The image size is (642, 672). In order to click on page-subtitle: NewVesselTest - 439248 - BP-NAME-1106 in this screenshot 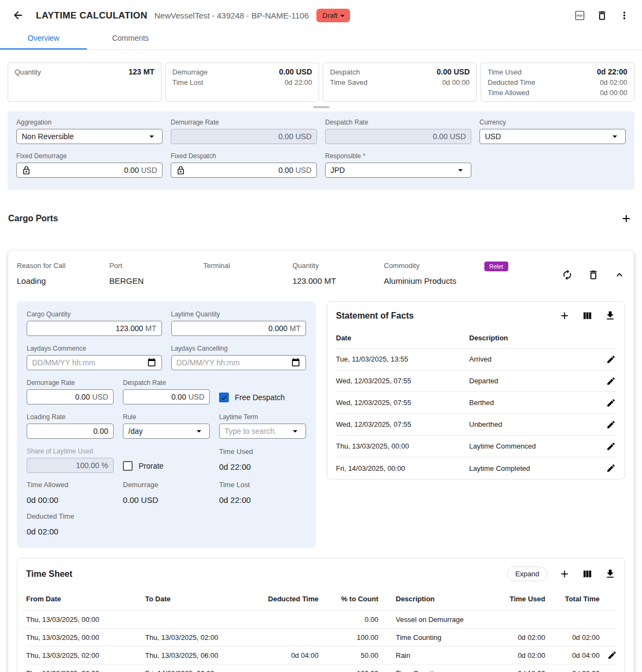, I will do `click(232, 15)`.